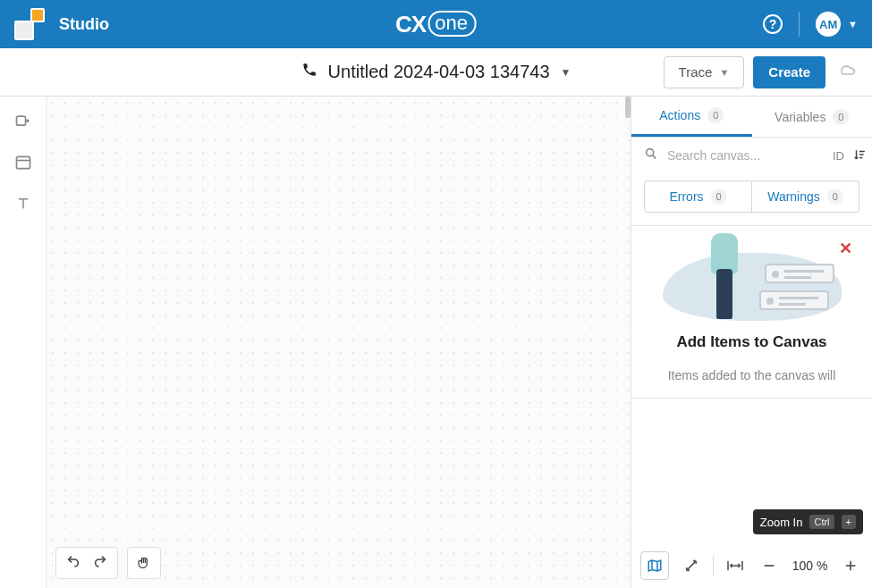  What do you see at coordinates (751, 117) in the screenshot?
I see `panel-tabs: Actions 0 Variables 0` at bounding box center [751, 117].